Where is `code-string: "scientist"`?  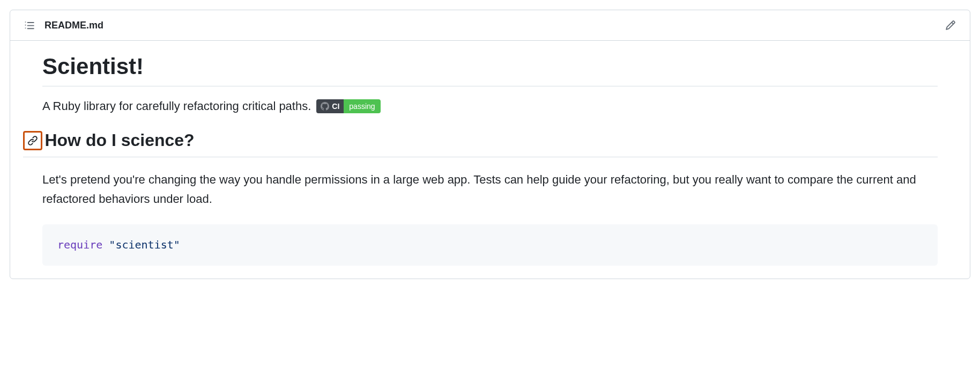 code-string: "scientist" is located at coordinates (144, 245).